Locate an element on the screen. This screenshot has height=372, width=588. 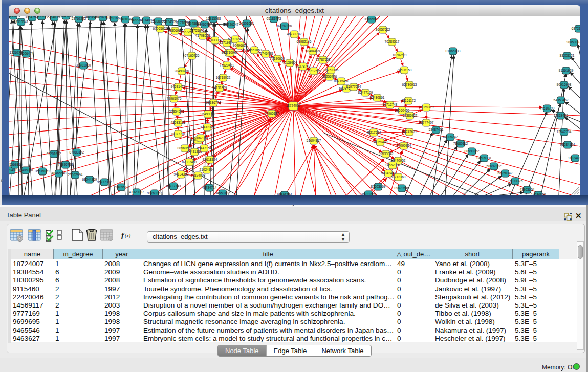
svg-text: 80598262 is located at coordinates (472, 151).